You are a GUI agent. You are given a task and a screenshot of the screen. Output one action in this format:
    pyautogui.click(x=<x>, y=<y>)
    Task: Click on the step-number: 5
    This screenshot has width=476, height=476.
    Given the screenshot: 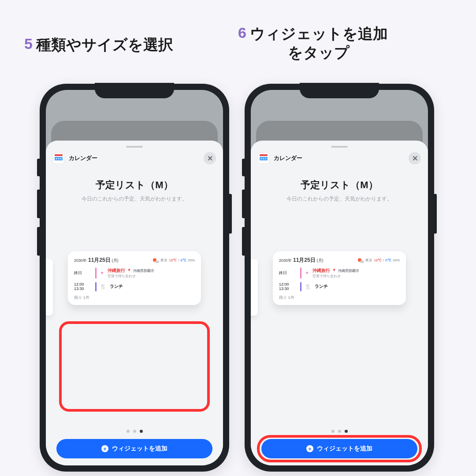 What is the action you would take?
    pyautogui.click(x=28, y=44)
    